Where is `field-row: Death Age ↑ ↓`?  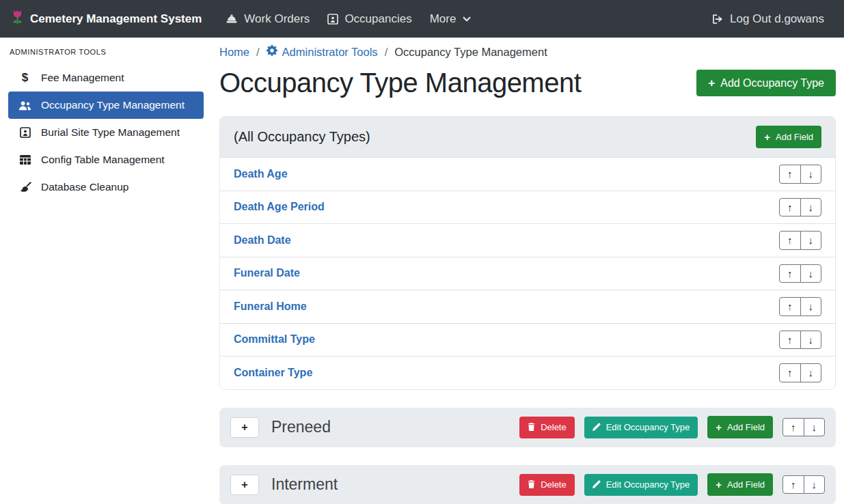
field-row: Death Age ↑ ↓ is located at coordinates (528, 173).